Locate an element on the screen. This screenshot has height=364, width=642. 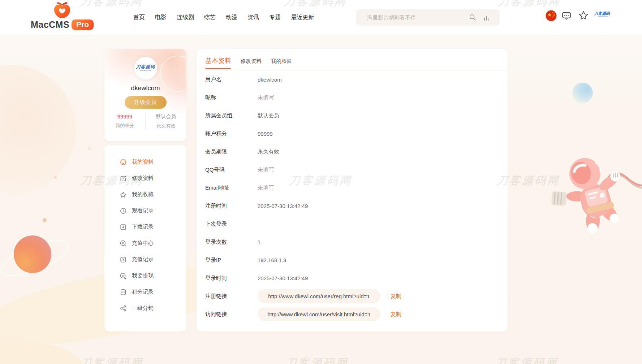
sidebar-item-my-profile: 我的资料 is located at coordinates (145, 162).